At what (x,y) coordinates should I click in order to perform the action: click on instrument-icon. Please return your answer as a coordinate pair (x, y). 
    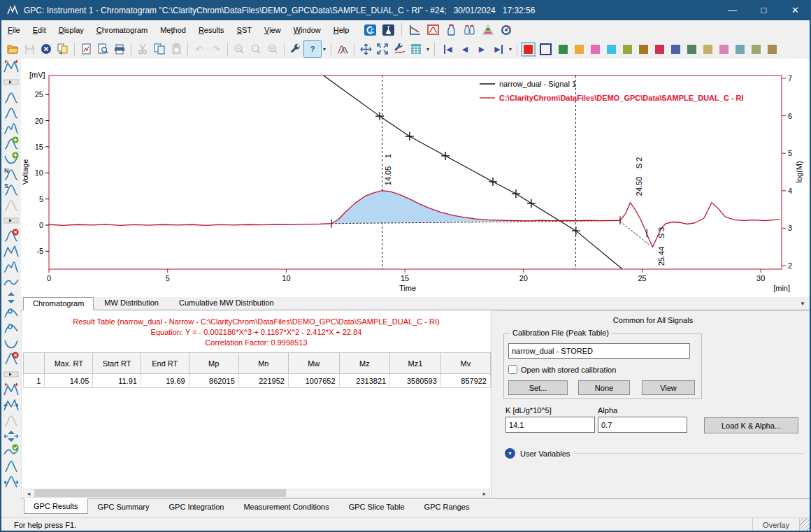
    Looking at the image, I should click on (389, 30).